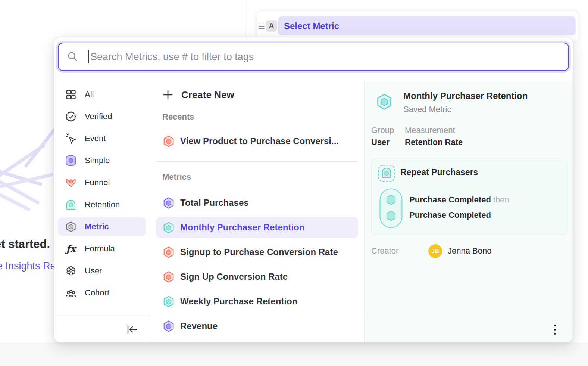 The height and width of the screenshot is (366, 588). I want to click on definition-name: Repeat Purchasers, so click(439, 173).